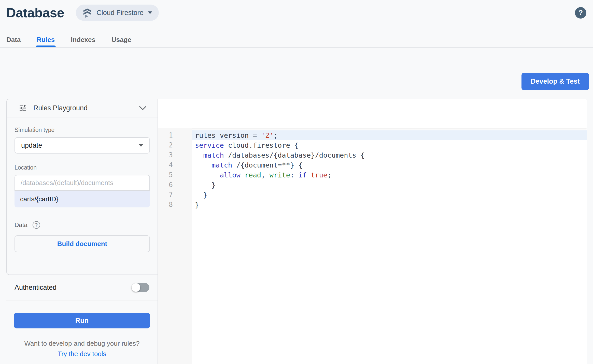 This screenshot has height=364, width=593. Describe the element at coordinates (82, 191) in the screenshot. I see `location-field: /databases/(default)/documents carts/{ca…` at that location.